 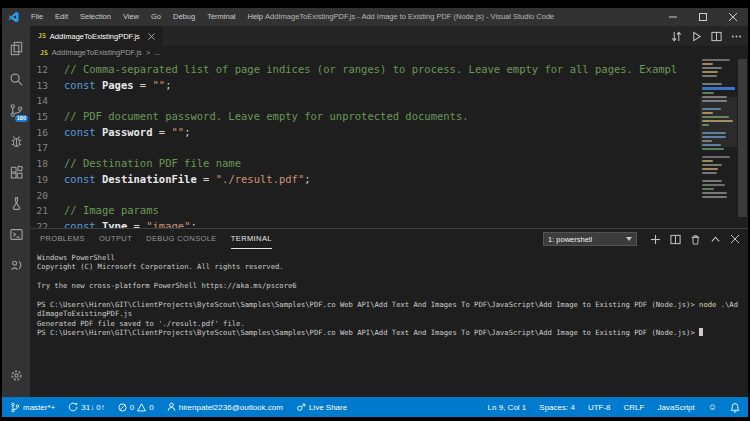 What do you see at coordinates (676, 36) in the screenshot?
I see `open-changes-icon` at bounding box center [676, 36].